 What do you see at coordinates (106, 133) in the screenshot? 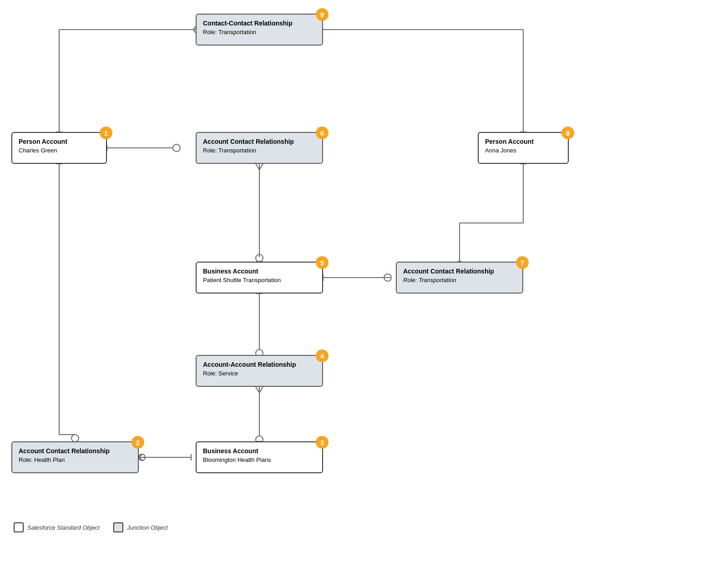
I see `node-1-badge: 1` at bounding box center [106, 133].